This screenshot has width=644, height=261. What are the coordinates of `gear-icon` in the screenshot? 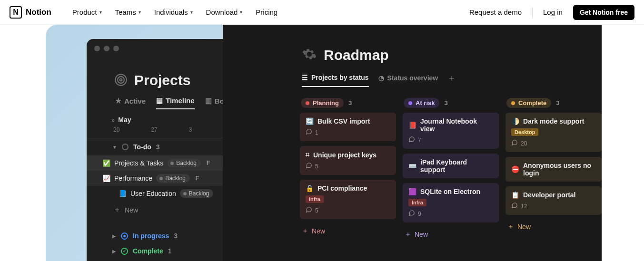 It's located at (309, 55).